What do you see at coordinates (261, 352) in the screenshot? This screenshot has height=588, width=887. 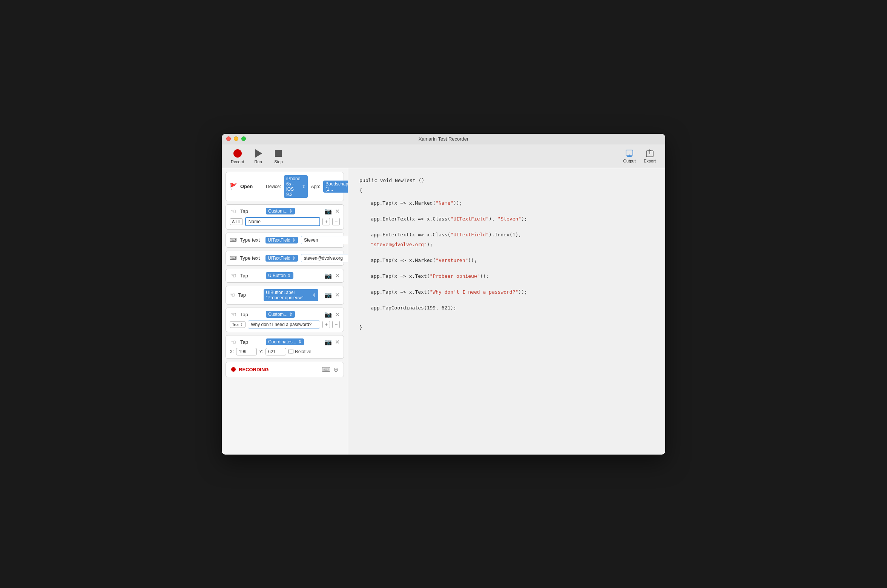 I see `y-label: Y:` at bounding box center [261, 352].